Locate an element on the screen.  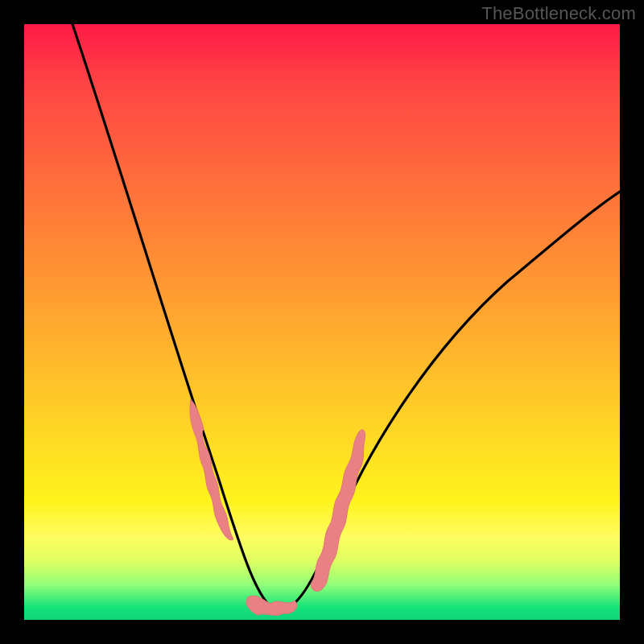
highlight-right is located at coordinates (338, 510).